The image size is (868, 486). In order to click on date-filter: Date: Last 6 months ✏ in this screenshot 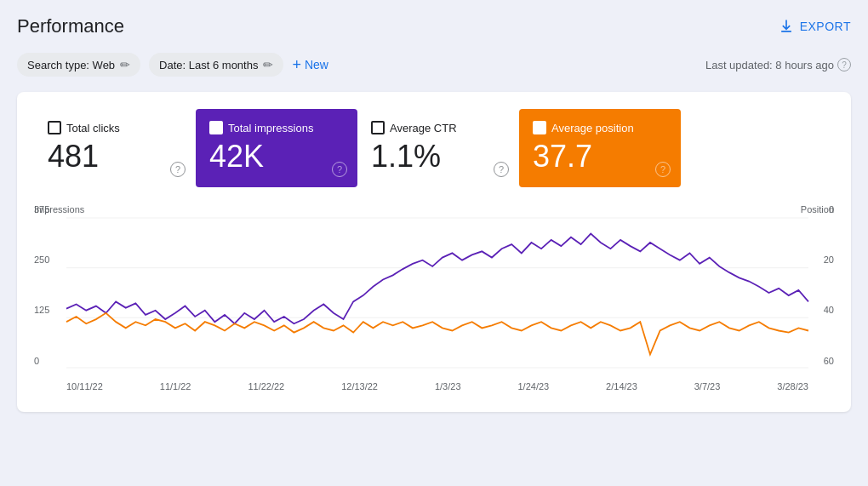, I will do `click(216, 65)`.